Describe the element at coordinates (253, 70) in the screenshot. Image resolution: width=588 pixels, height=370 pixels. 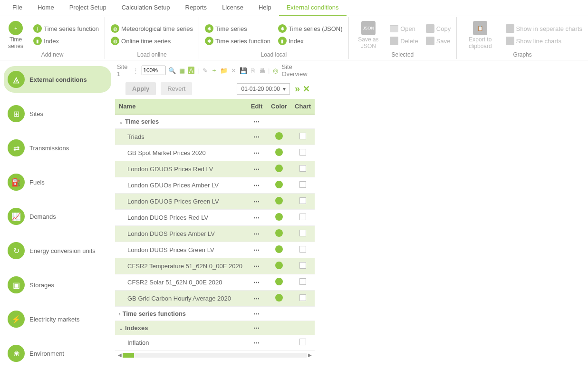
I see `copy-icon: ⎘` at that location.